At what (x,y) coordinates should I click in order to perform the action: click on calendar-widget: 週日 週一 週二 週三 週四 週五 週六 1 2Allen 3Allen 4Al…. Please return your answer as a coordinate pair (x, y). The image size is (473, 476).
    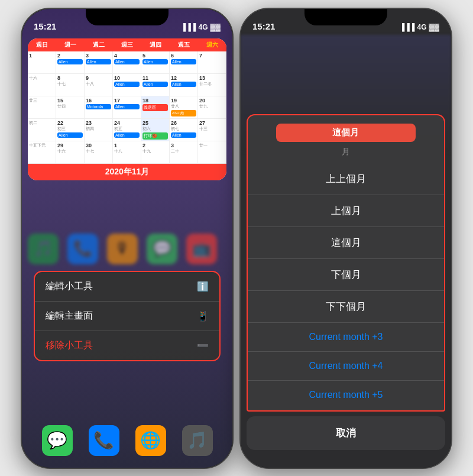
    Looking at the image, I should click on (127, 109).